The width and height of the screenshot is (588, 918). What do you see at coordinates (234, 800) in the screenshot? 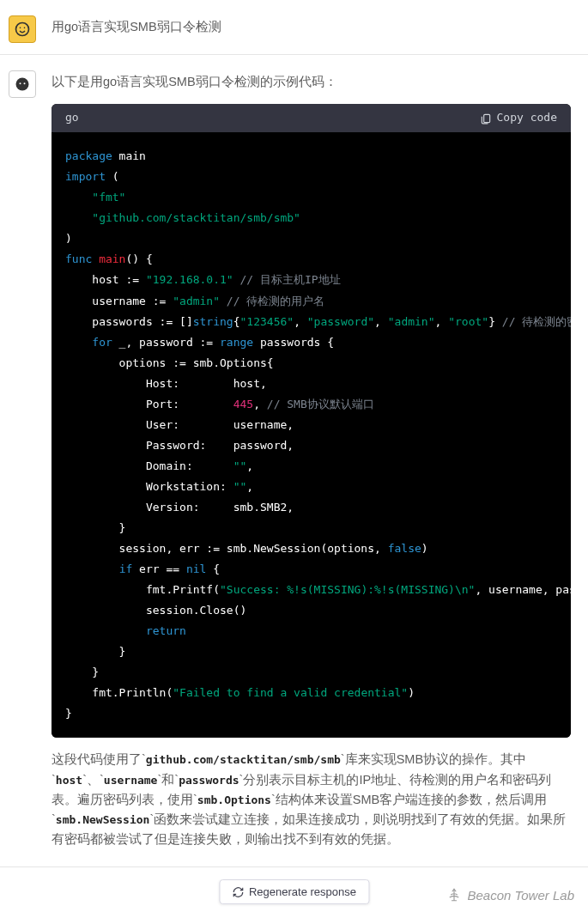
I see `inline-code: smb.Options` at bounding box center [234, 800].